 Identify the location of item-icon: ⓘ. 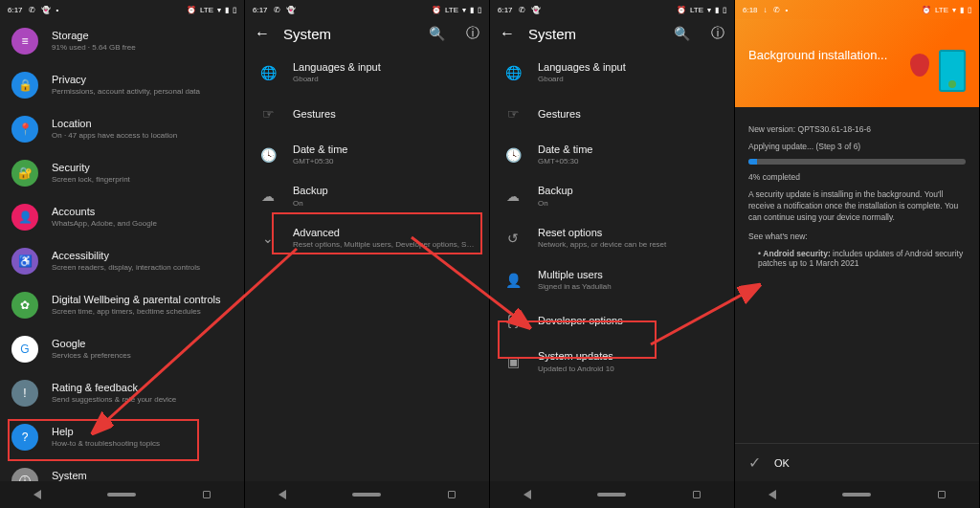
(25, 475).